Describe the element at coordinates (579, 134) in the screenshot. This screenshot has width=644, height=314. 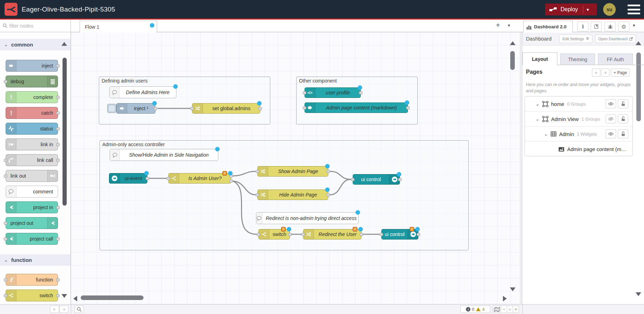
I see `tree-row-admin-group: ⌄ Admin 1 Widgets` at that location.